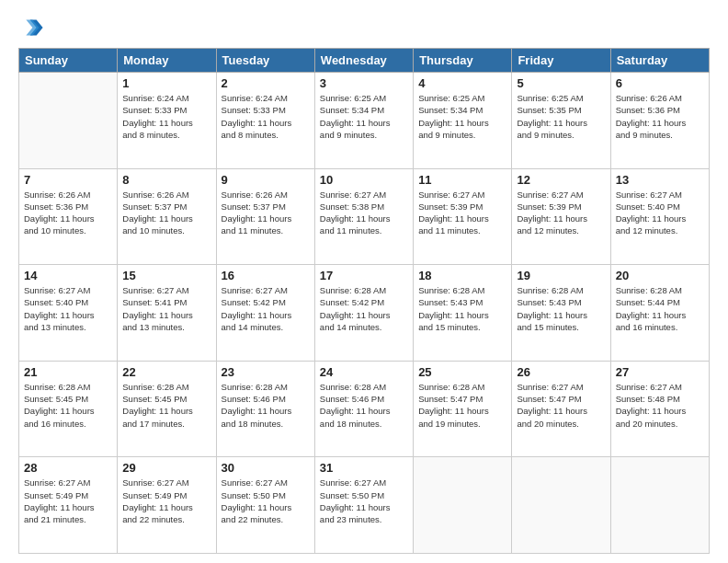  I want to click on calendar-header-row: SundayMondayTuesdayWednesdayThursdayFrid…, so click(364, 61).